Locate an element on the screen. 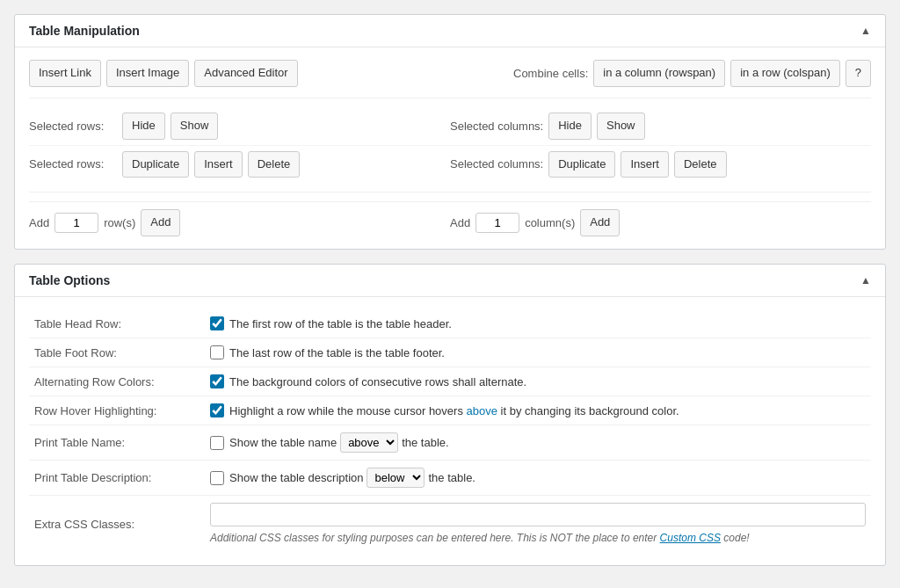  table-row: Table Foot Row: The last row of the tabl… is located at coordinates (450, 353).